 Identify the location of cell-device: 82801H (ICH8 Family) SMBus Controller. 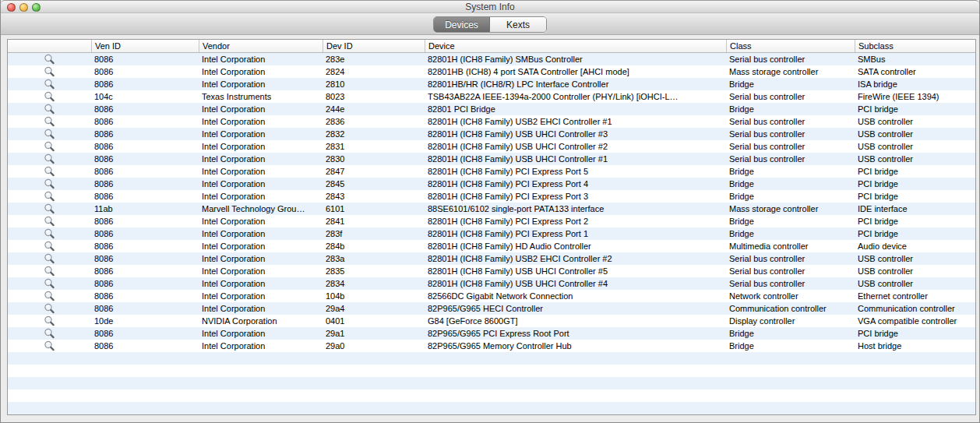
(575, 59).